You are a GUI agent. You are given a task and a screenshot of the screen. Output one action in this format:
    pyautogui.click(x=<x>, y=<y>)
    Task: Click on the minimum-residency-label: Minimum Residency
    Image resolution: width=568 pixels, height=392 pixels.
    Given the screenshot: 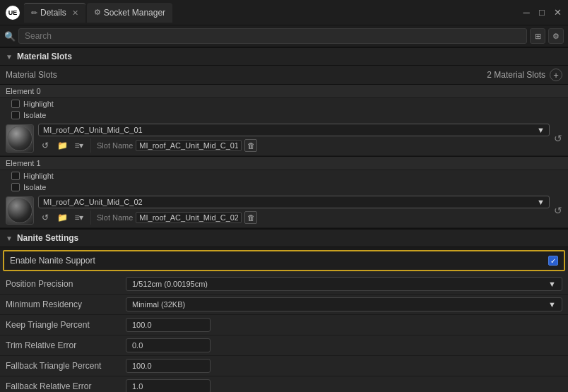 What is the action you would take?
    pyautogui.click(x=66, y=304)
    